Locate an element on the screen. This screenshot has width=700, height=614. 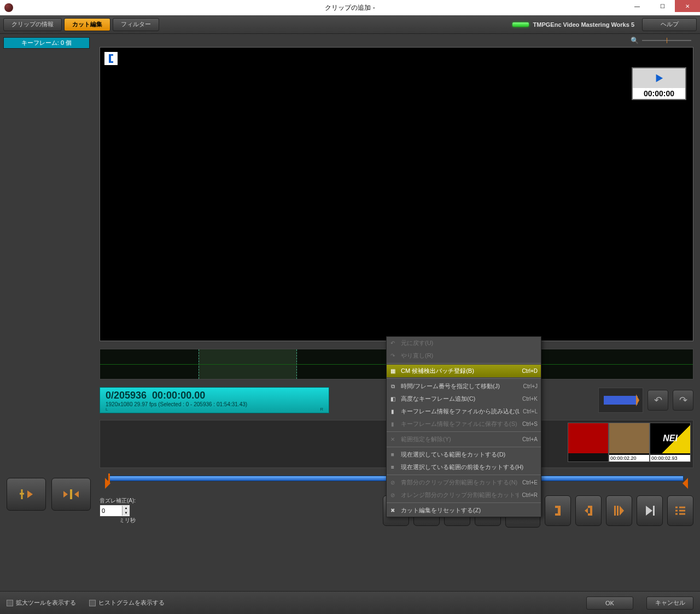
add-split-button is located at coordinates (26, 494).